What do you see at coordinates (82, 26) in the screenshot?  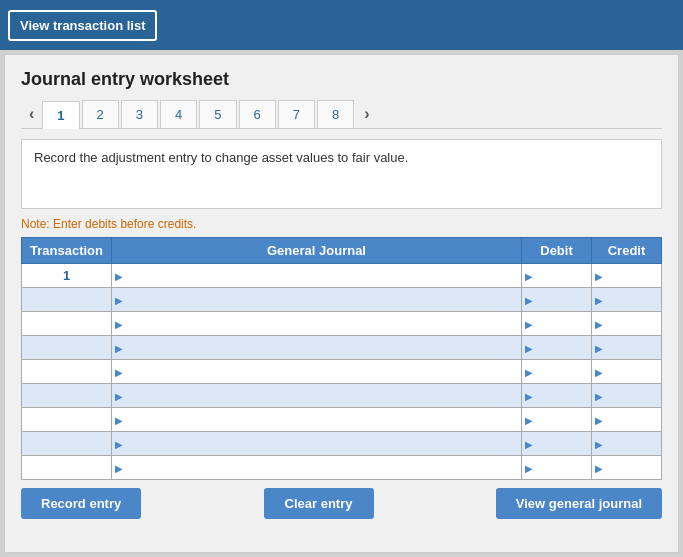 I see `view-transaction-button: View transaction list` at bounding box center [82, 26].